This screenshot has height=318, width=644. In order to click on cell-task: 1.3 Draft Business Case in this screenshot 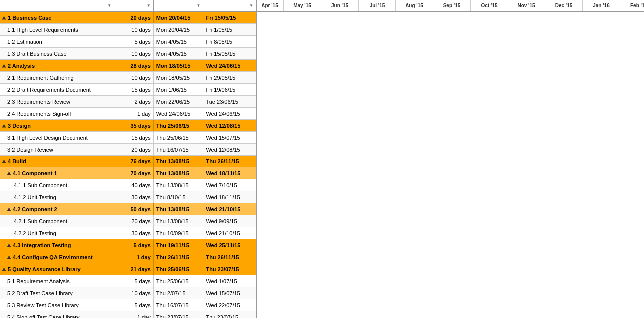, I will do `click(57, 54)`.